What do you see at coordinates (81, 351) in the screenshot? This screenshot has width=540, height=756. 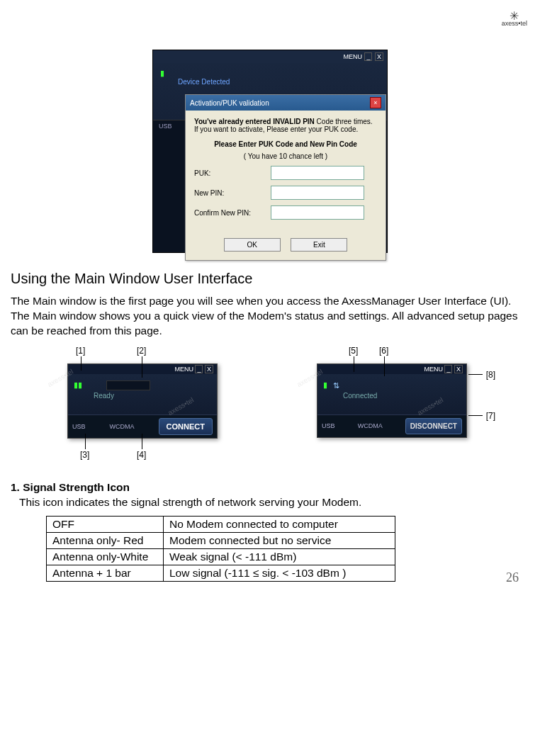 I see `callout-1: [1]` at bounding box center [81, 351].